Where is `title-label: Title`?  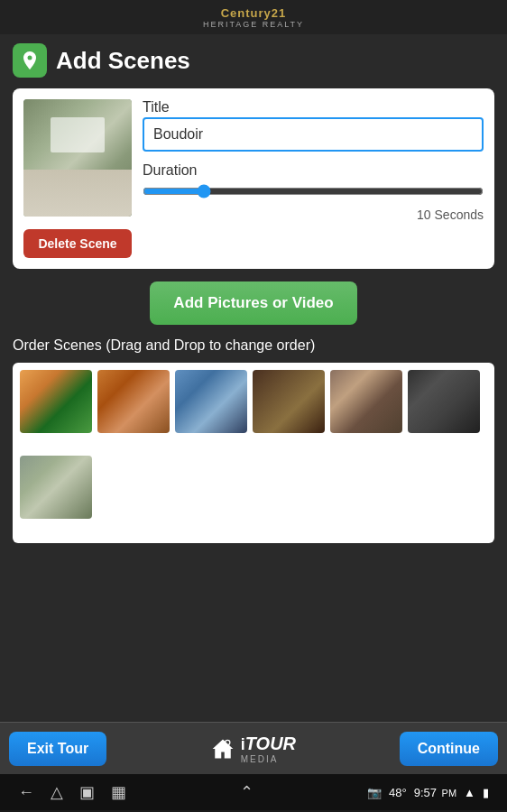 title-label: Title is located at coordinates (313, 107).